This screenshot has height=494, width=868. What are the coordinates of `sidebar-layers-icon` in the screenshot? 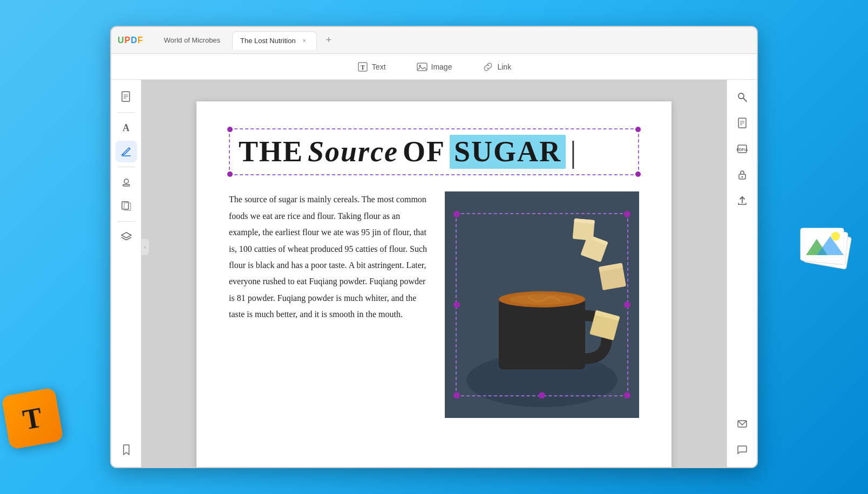 It's located at (126, 237).